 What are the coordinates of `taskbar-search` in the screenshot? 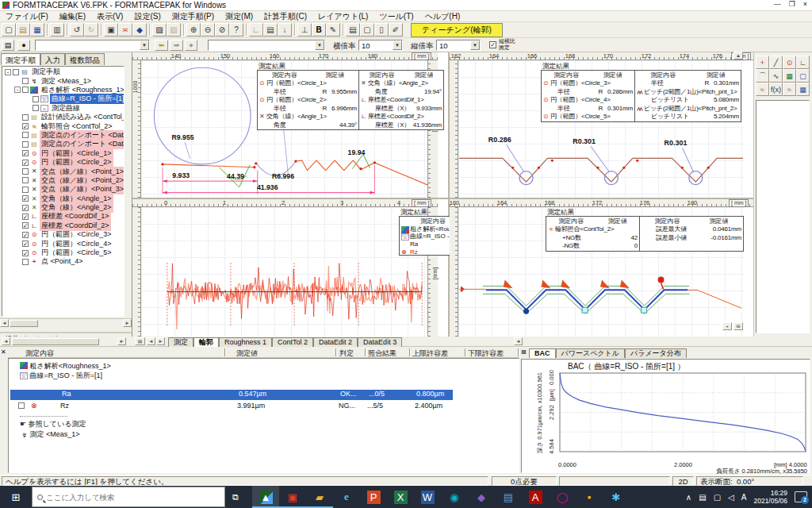 It's located at (128, 497).